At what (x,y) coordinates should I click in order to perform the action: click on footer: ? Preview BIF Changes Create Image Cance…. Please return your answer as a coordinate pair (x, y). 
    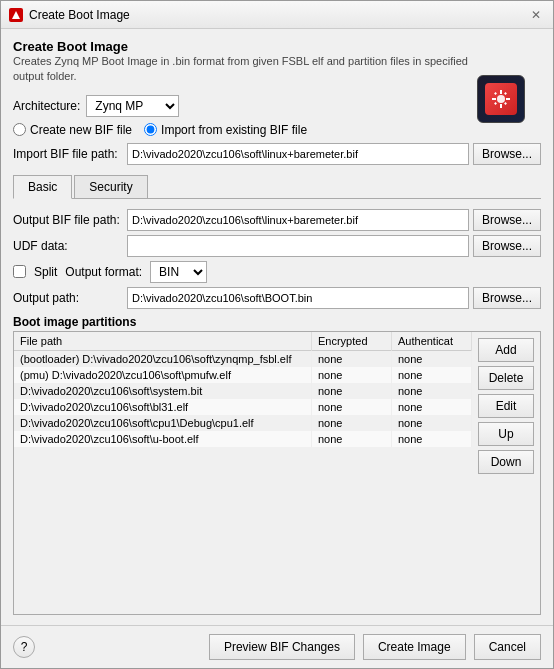
    Looking at the image, I should click on (277, 646).